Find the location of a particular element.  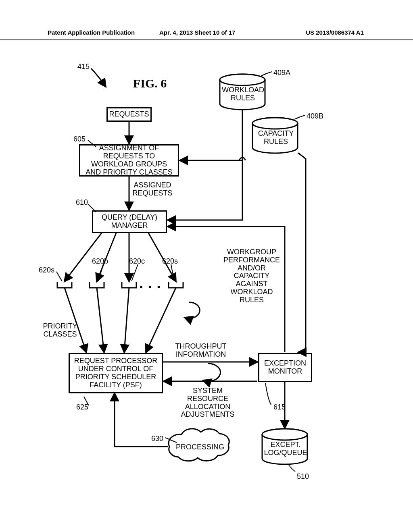

label-processing: PROCESSING is located at coordinates (200, 447).